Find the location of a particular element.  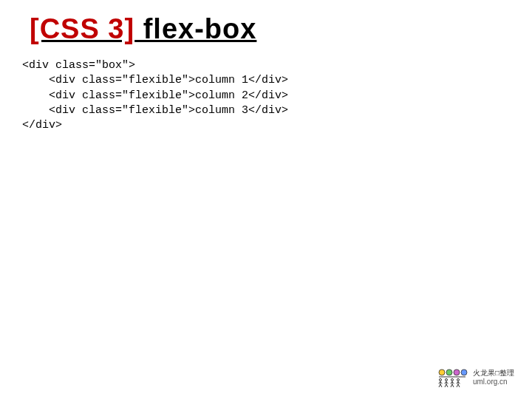

code-line: <div class="flexible">column 3</div> is located at coordinates (262, 111).